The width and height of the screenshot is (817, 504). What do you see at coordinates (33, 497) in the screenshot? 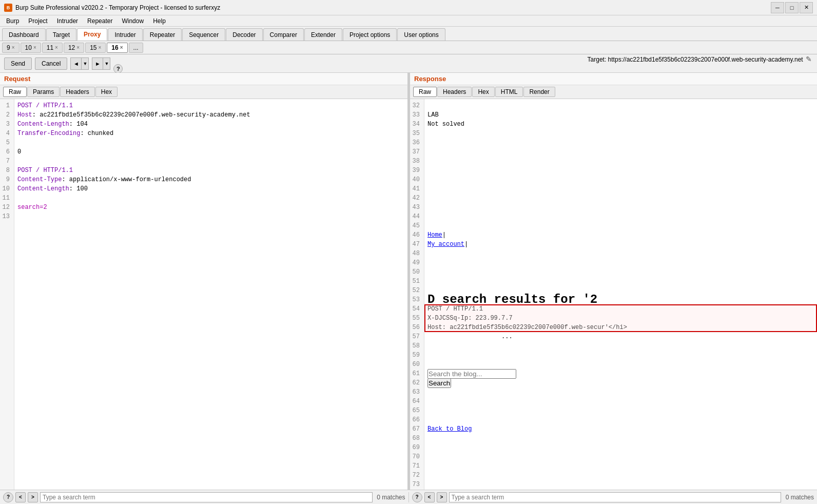
I see `req-next-match-button: >` at bounding box center [33, 497].